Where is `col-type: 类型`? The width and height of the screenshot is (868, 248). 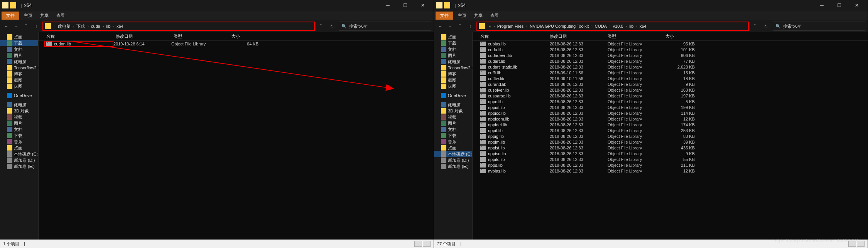 col-type: 类型 is located at coordinates (637, 36).